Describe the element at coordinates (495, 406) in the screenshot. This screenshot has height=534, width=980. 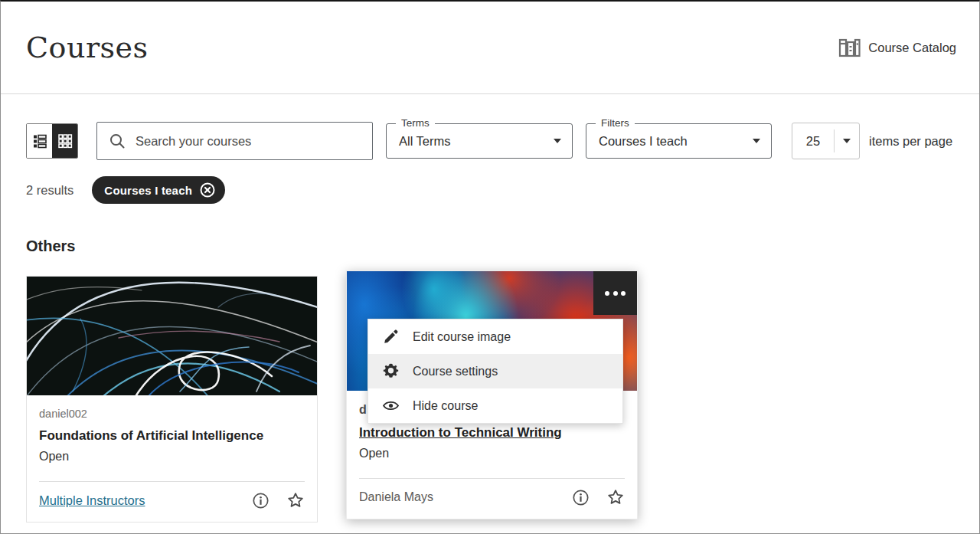
I see `menu-item-hide-course: Hide course` at that location.